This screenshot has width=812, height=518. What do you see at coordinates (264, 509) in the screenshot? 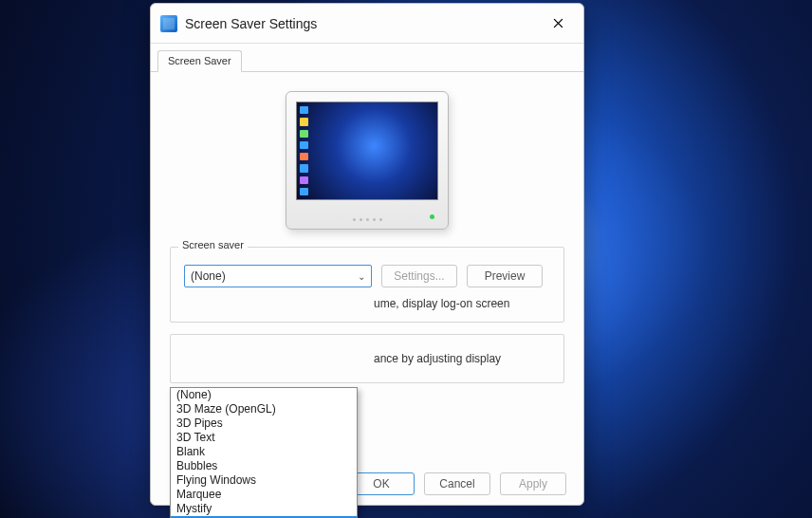
I see `dropdown-item: Mystify` at bounding box center [264, 509].